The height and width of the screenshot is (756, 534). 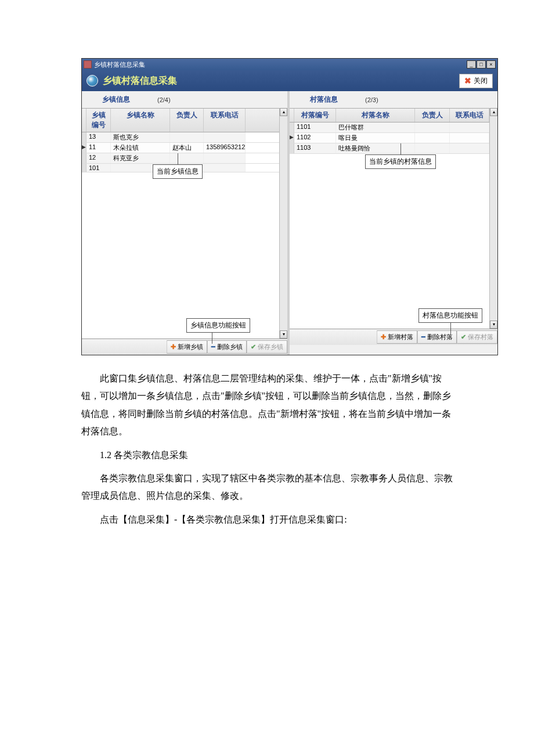 What do you see at coordinates (468, 81) in the screenshot?
I see `close-icon: ✖` at bounding box center [468, 81].